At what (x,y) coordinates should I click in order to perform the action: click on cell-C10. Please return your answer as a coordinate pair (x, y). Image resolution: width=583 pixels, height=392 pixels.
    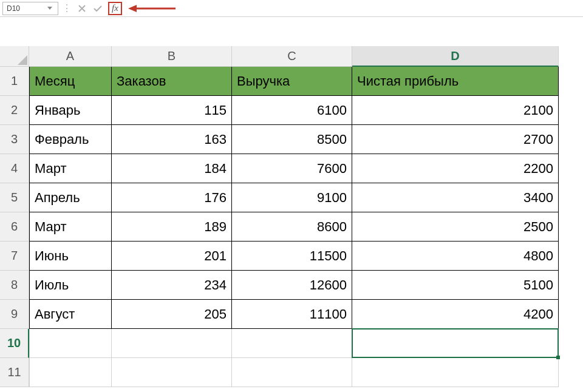
    Looking at the image, I should click on (292, 343).